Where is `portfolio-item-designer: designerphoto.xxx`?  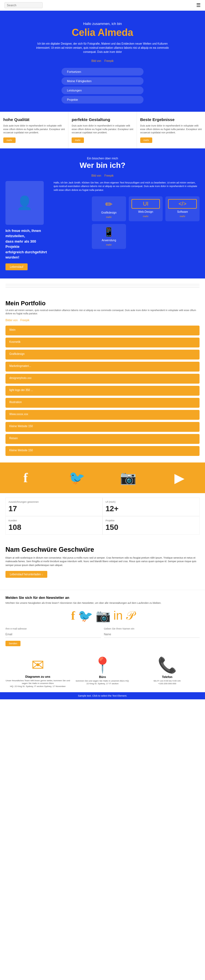
portfolio-item-designer: designerphoto.xxx is located at coordinates (102, 379).